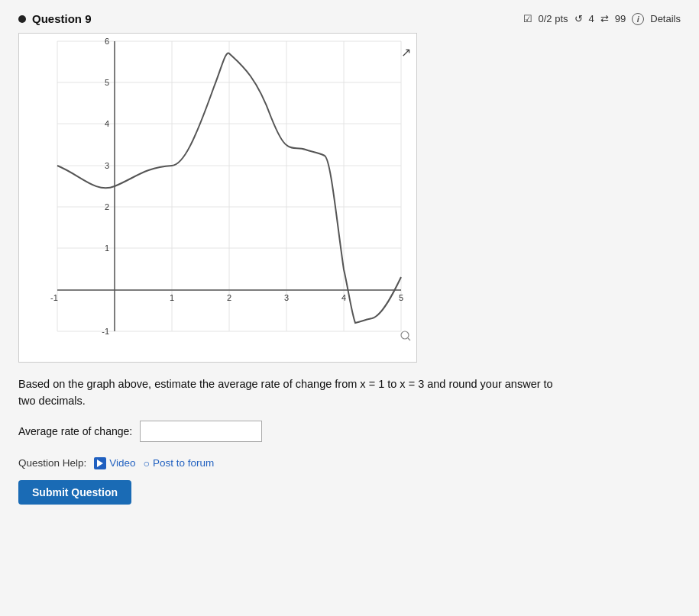  What do you see at coordinates (553, 18) in the screenshot?
I see `pts-label: 0/2 pts` at bounding box center [553, 18].